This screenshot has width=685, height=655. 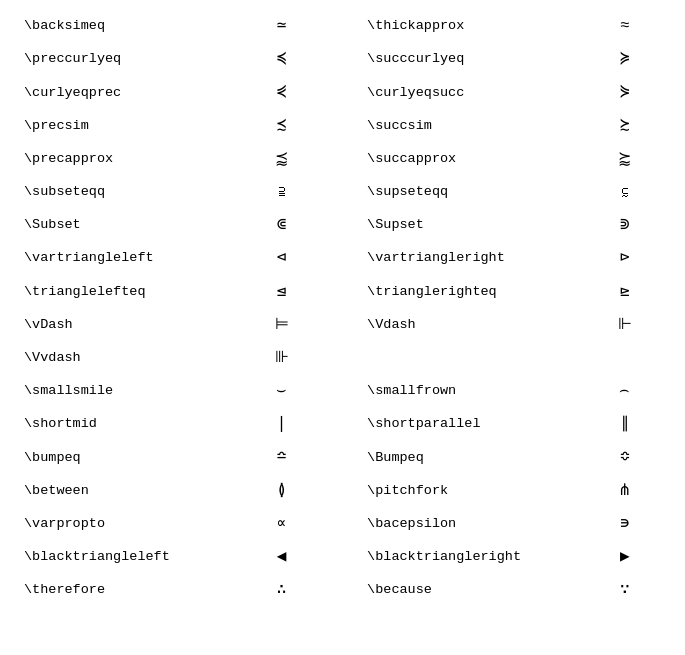 What do you see at coordinates (624, 292) in the screenshot?
I see `symbol-right: ⊵` at bounding box center [624, 292].